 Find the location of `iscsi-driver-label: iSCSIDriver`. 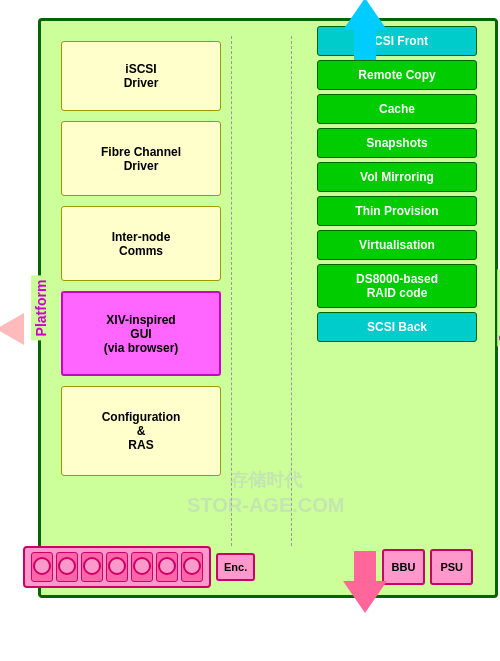

iscsi-driver-label: iSCSIDriver is located at coordinates (142, 76).